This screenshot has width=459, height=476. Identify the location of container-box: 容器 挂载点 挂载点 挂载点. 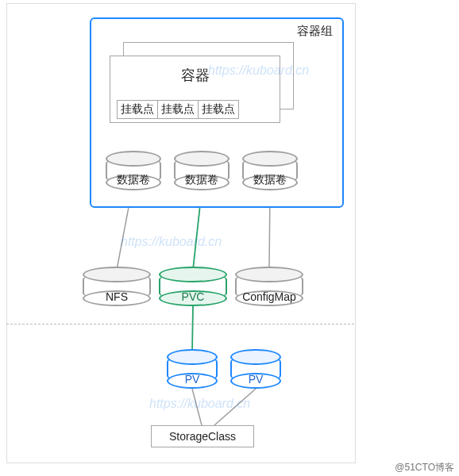
(195, 89).